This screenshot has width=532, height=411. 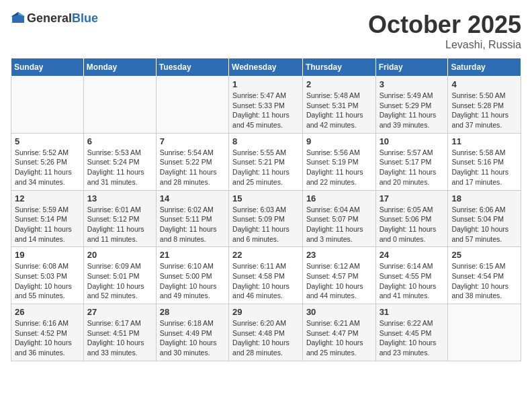 I want to click on day-number: 23, so click(x=339, y=255).